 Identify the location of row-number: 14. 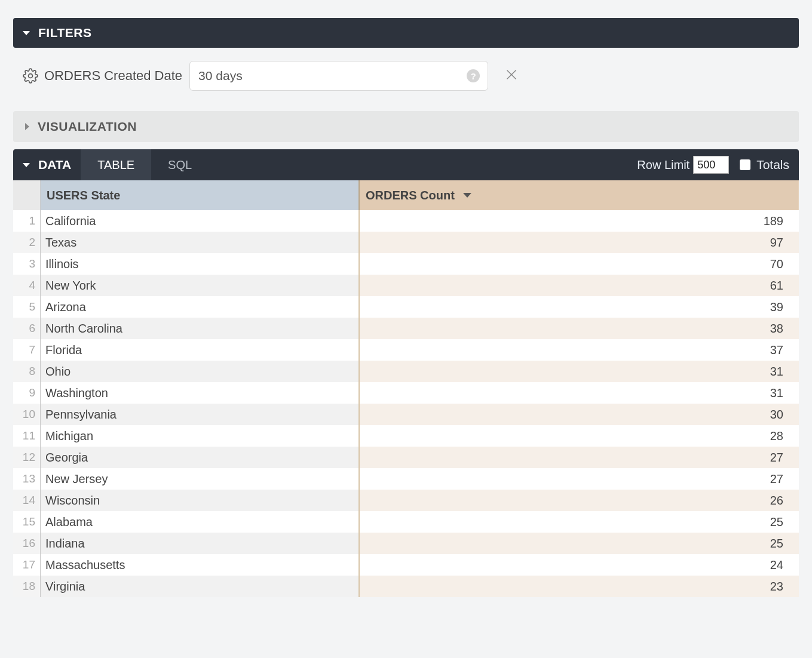
(27, 500).